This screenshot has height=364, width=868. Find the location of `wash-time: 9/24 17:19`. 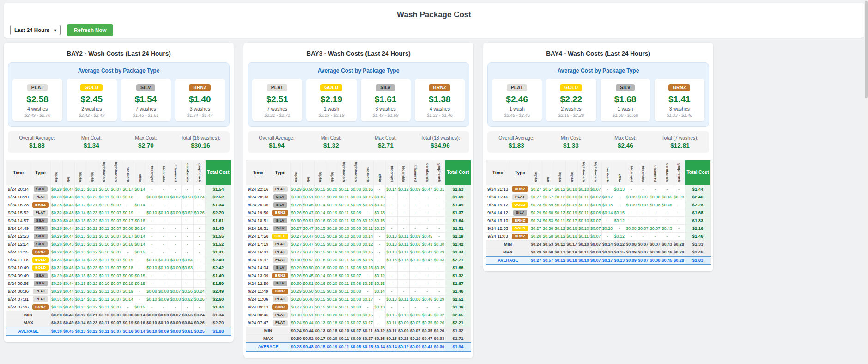

wash-time: 9/24 17:19 is located at coordinates (258, 244).